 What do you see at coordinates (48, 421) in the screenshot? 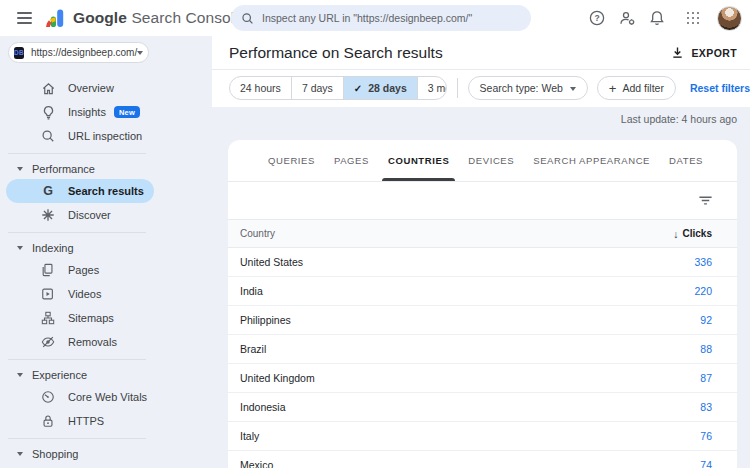
I see `lock-icon` at bounding box center [48, 421].